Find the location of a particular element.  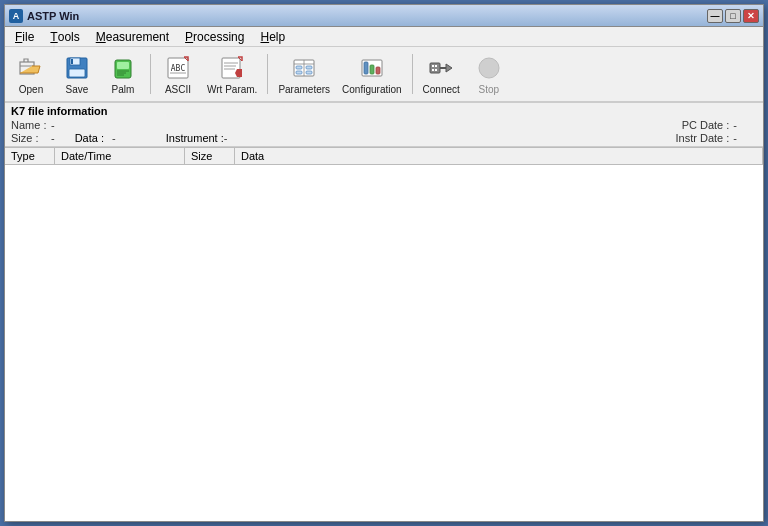

ascii-button: ABC ASCII is located at coordinates (178, 74).